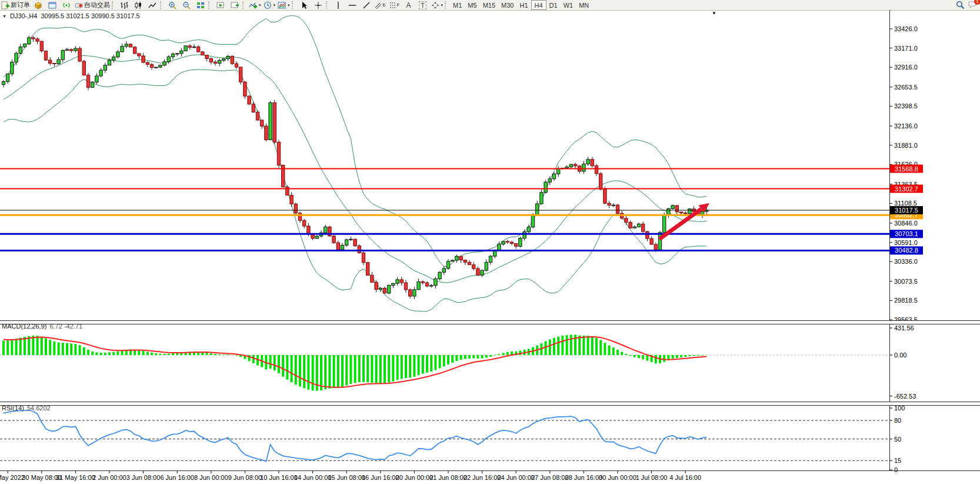 This screenshot has width=980, height=484. What do you see at coordinates (90, 16) in the screenshot?
I see `ohlc-values: 30995.5 31021.5 30990.5 31017.5` at bounding box center [90, 16].